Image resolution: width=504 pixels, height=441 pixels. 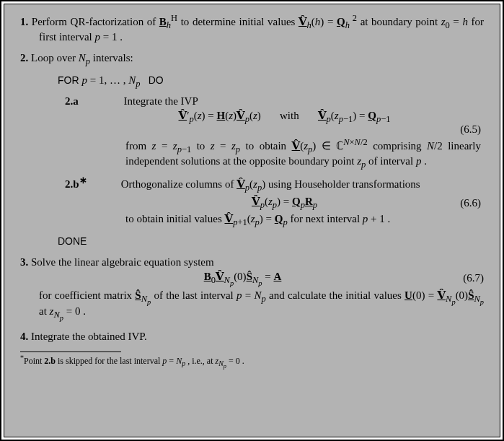 What do you see at coordinates (303, 220) in the screenshot?
I see `step-2b-after: to obtain initial values V̂p+1(zp) = Qp …` at bounding box center [303, 220].